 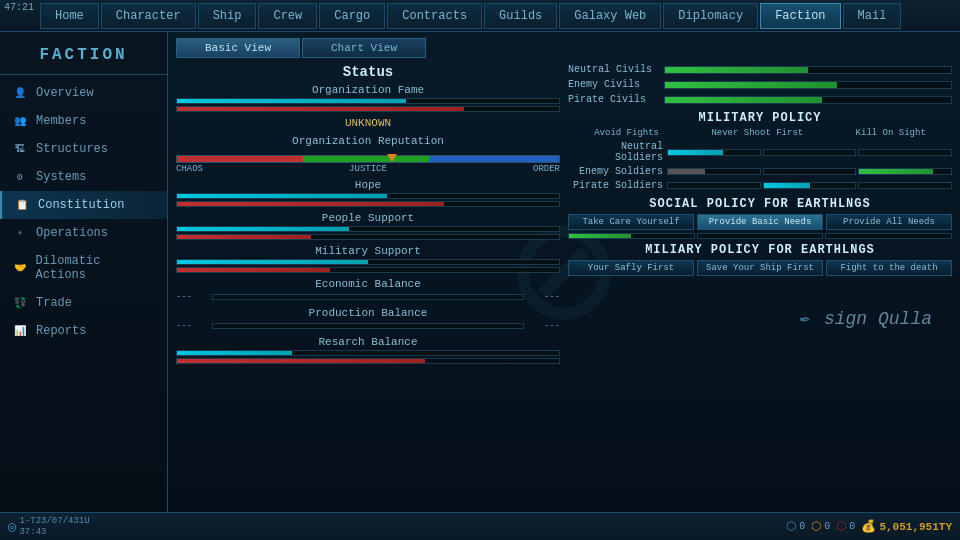 I want to click on sidebar-item-systems: ⚙ Systems, so click(x=84, y=177).